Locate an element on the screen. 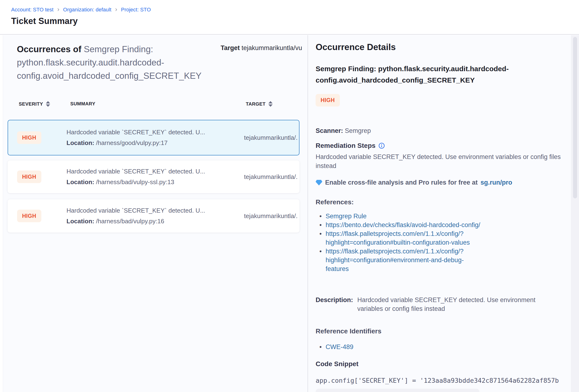 The height and width of the screenshot is (392, 579). column-header-target-label: TARGET is located at coordinates (256, 104).